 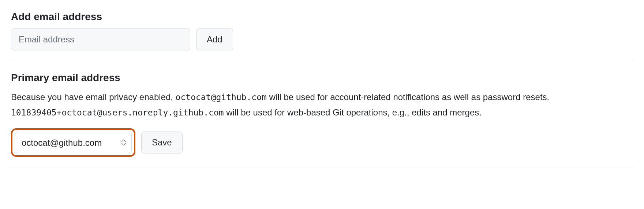 I want to click on save-button: Save, so click(x=162, y=142).